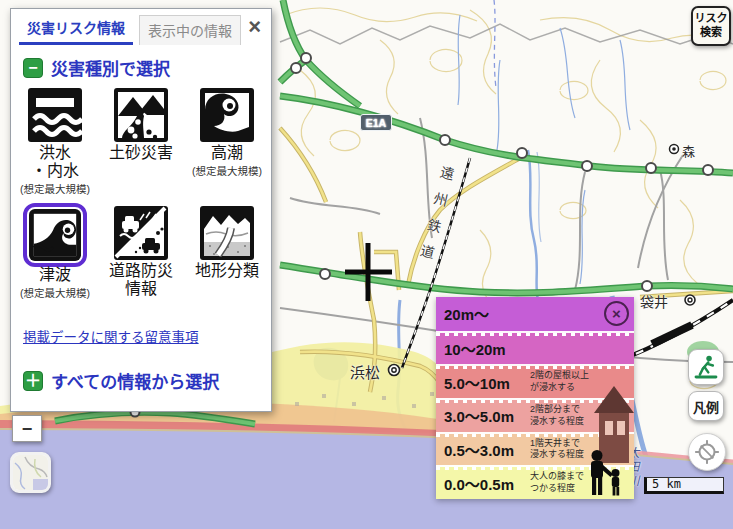 The height and width of the screenshot is (529, 733). I want to click on disaster-type-landform: 地形分類, so click(227, 265).